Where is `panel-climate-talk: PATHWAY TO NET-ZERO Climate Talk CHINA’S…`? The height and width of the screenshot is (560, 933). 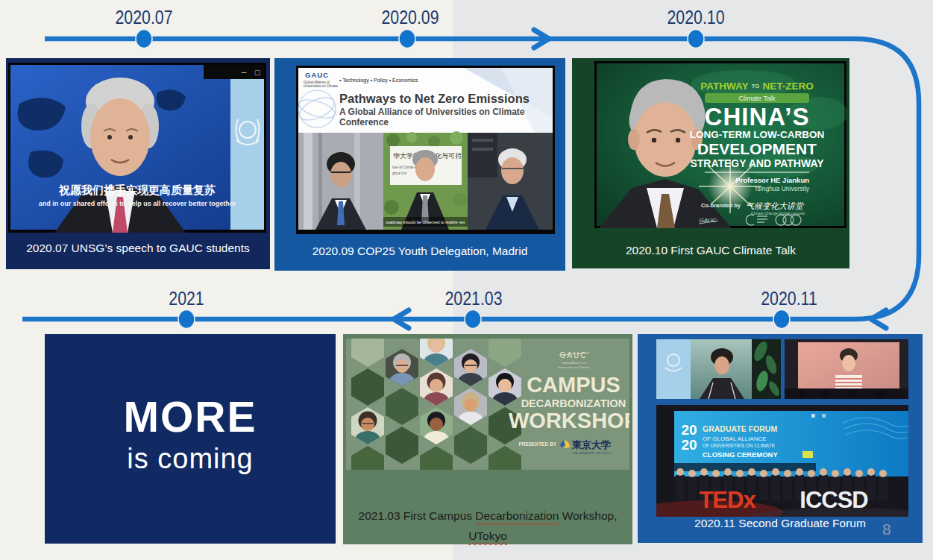
panel-climate-talk: PATHWAY TO NET-ZERO Climate Talk CHINA’S… is located at coordinates (711, 163).